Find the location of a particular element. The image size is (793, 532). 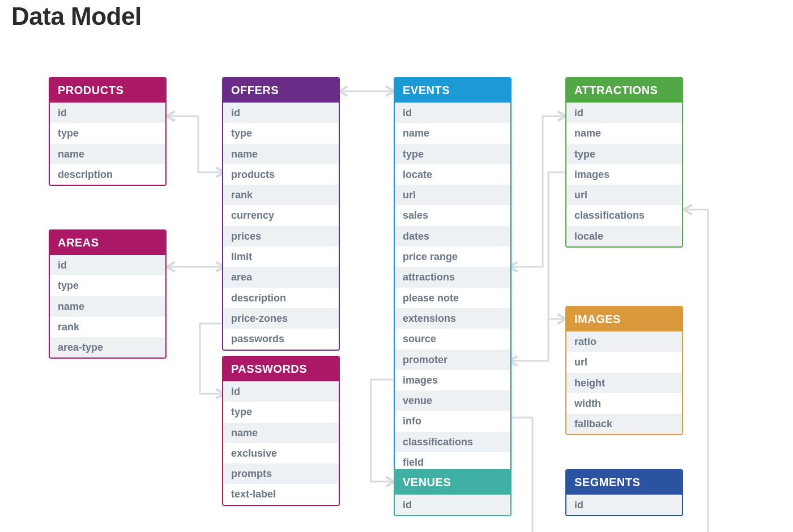

entity-segments: SEGMENTS id is located at coordinates (624, 493).